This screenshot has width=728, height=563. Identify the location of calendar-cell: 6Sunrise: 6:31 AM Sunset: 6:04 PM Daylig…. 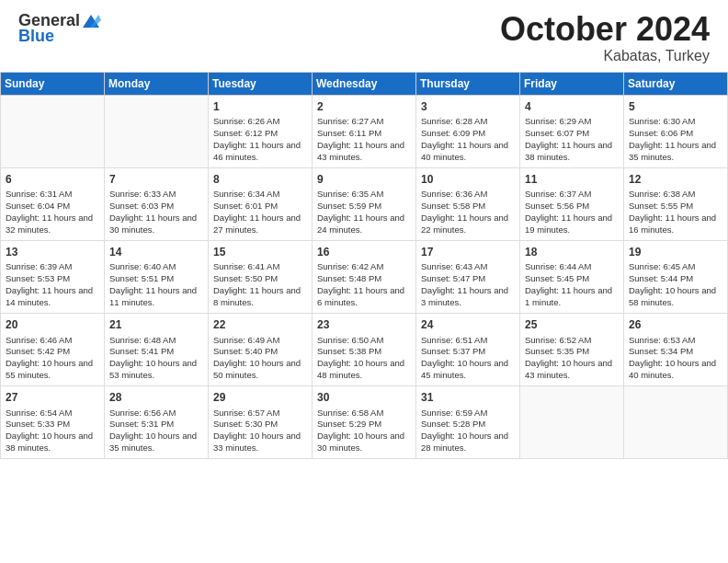
(53, 204).